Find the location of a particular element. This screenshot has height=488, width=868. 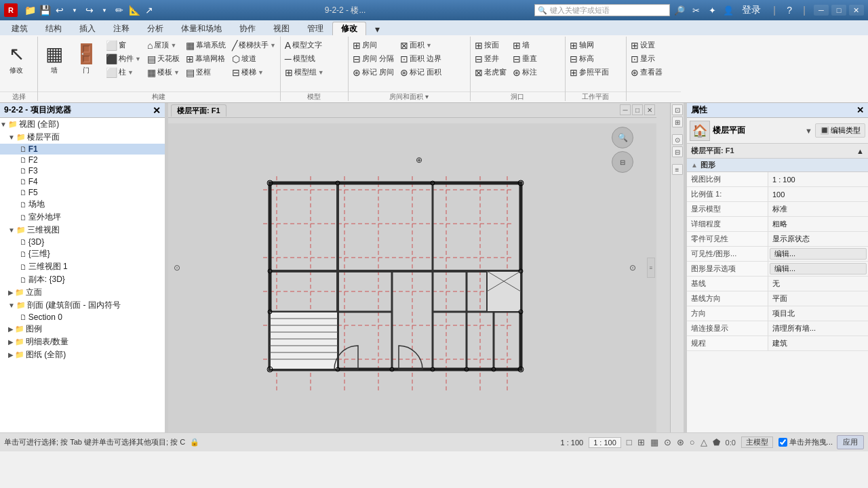

tab-jie-gou: 结构 is located at coordinates (54, 28).